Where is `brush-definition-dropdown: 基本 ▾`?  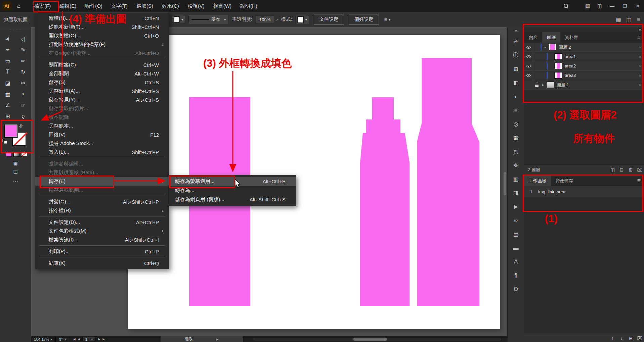
brush-definition-dropdown: 基本 ▾ is located at coordinates (209, 19).